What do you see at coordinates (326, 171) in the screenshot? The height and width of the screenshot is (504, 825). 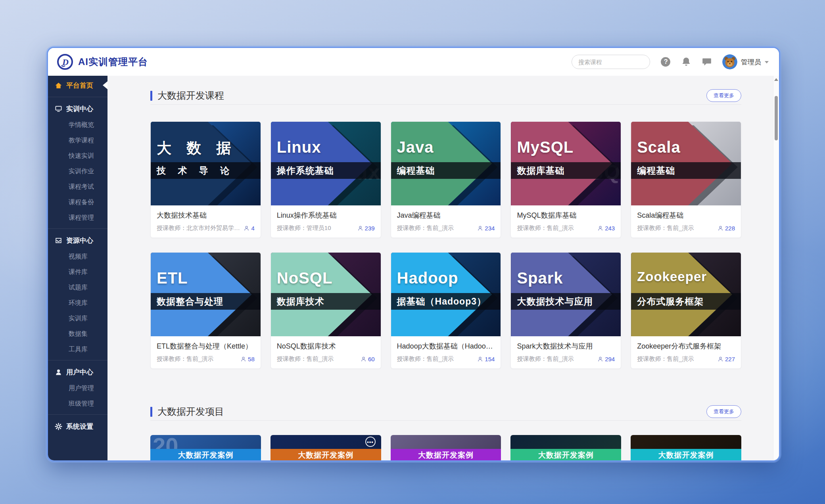 I see `thumb-subtitle-band: 操作系统基础` at bounding box center [326, 171].